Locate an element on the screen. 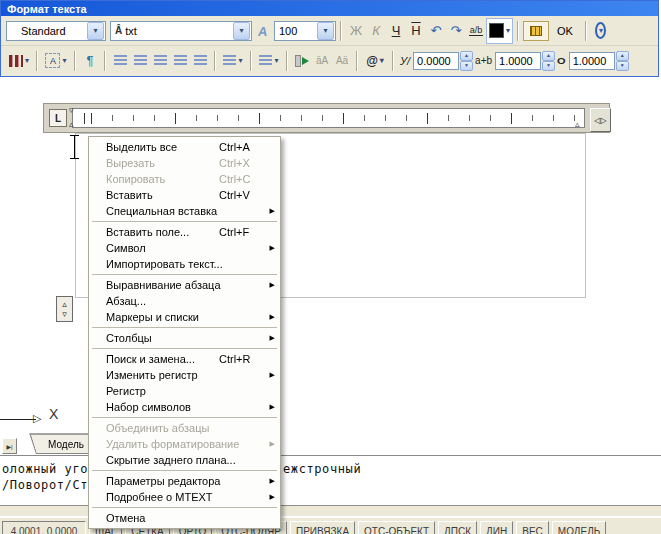 The height and width of the screenshot is (534, 661). menu-item: Импортировать текст... is located at coordinates (184, 264).